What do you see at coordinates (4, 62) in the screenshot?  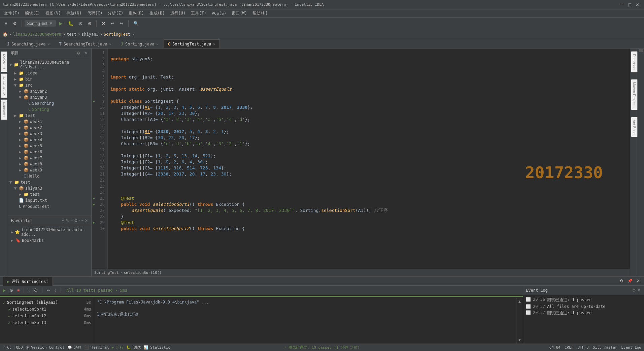 I see `project-tool-btn: 1: Project` at bounding box center [4, 62].